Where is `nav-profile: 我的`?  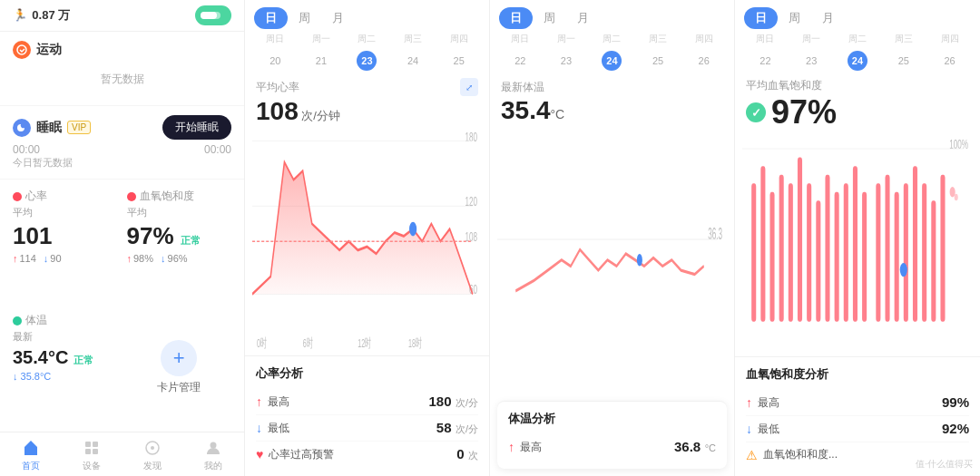 nav-profile: 我的 is located at coordinates (214, 455).